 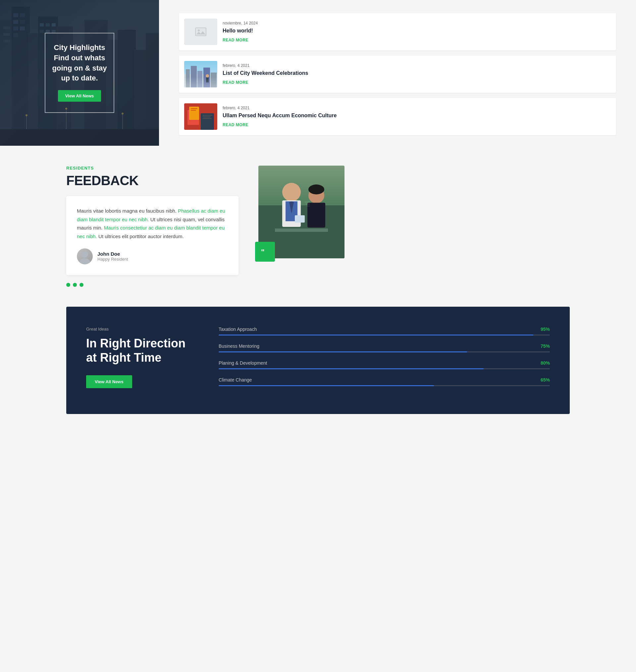 I want to click on progress-header-1: Taxation Approach 95%, so click(x=384, y=329).